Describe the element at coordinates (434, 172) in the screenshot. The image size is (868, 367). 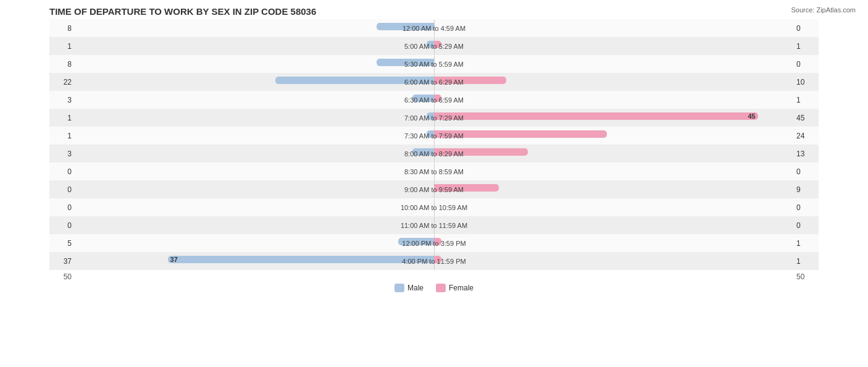
I see `row-label: 8:30 AM to 8:59 AM` at that location.